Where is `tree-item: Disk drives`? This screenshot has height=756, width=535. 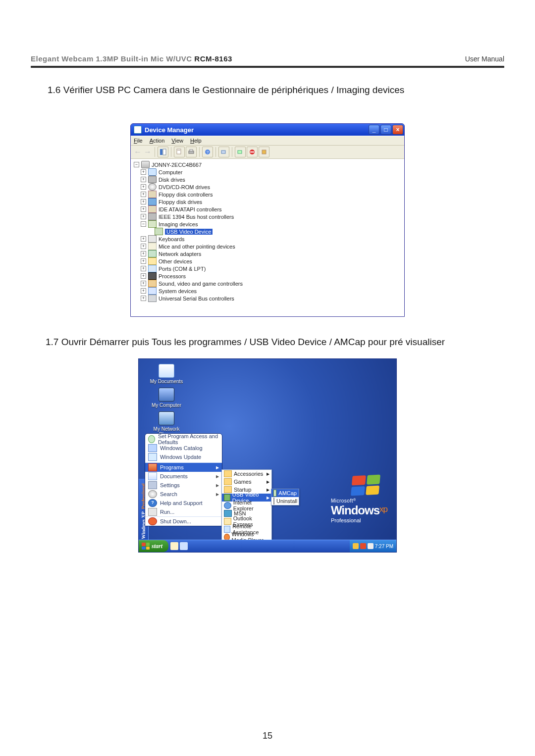
tree-item: Disk drives is located at coordinates (172, 180).